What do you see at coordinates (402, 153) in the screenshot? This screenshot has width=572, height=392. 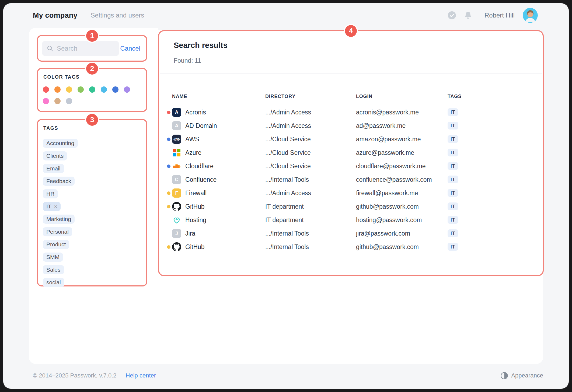 I see `record-login: azure@passwork.me` at bounding box center [402, 153].